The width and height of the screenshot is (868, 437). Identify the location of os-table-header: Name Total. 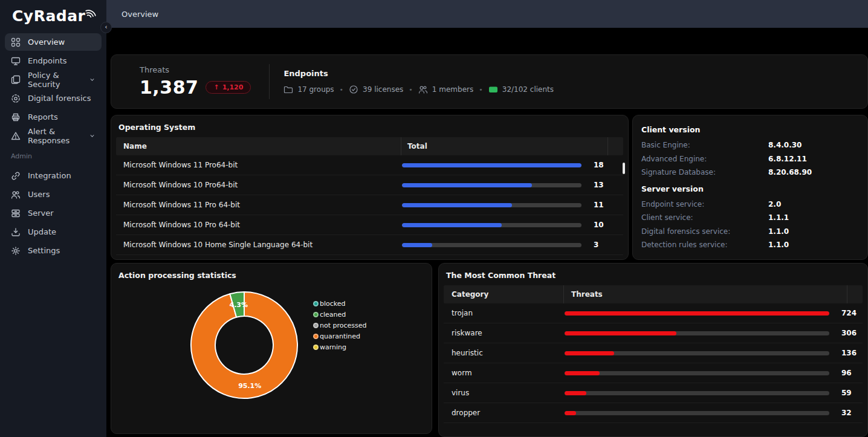
(370, 146).